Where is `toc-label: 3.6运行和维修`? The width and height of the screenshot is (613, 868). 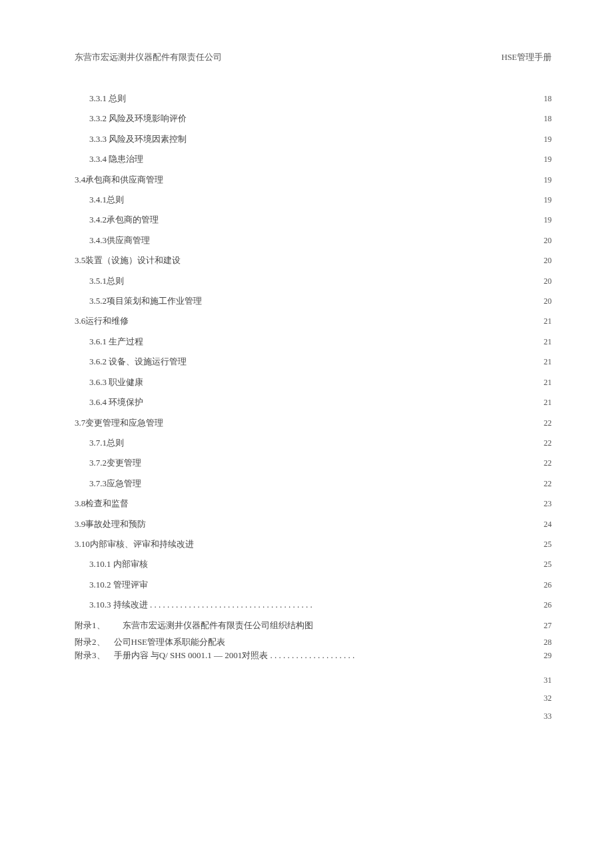
toc-label: 3.6运行和维修 is located at coordinates (101, 321).